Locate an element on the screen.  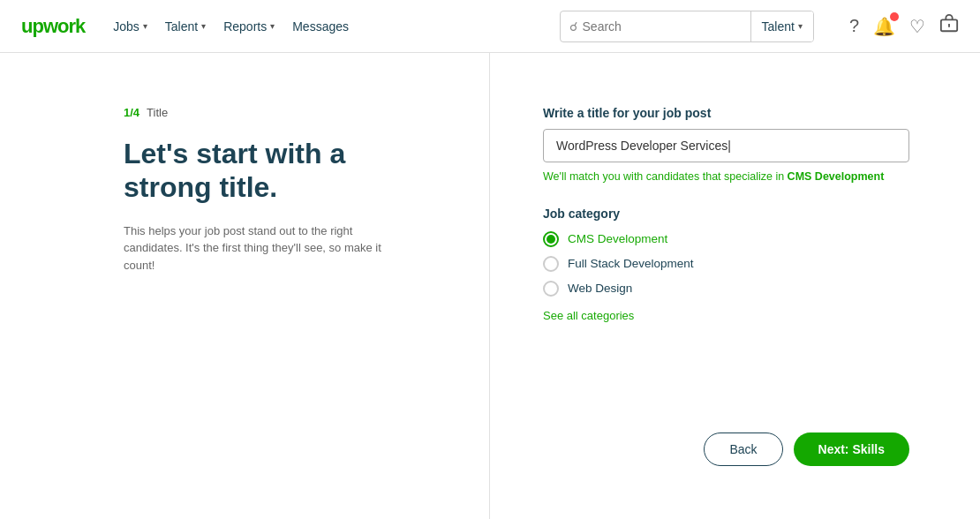
category-radio-group: CMS Development Full Stack Development W… is located at coordinates (726, 264).